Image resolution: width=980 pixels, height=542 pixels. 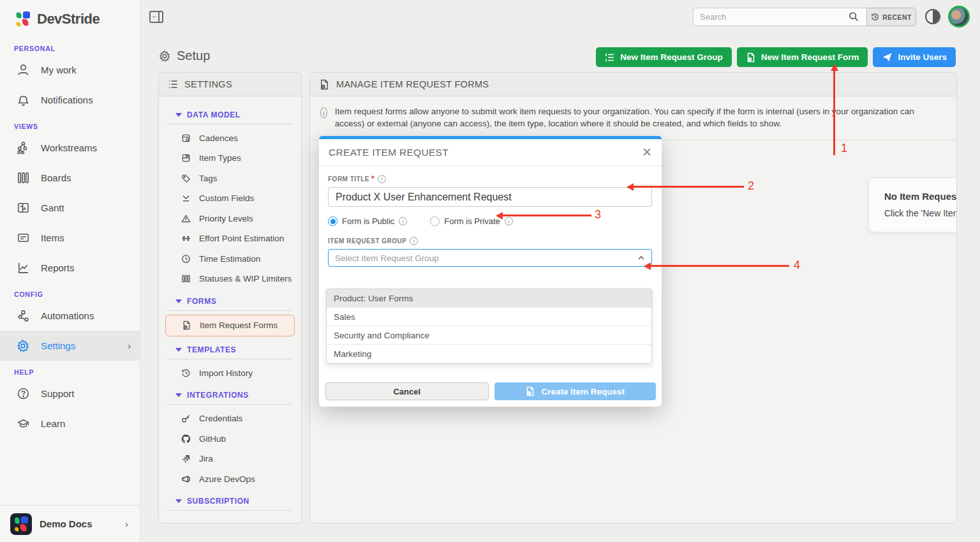 What do you see at coordinates (70, 268) in the screenshot?
I see `sidebar-item-reports: Reports` at bounding box center [70, 268].